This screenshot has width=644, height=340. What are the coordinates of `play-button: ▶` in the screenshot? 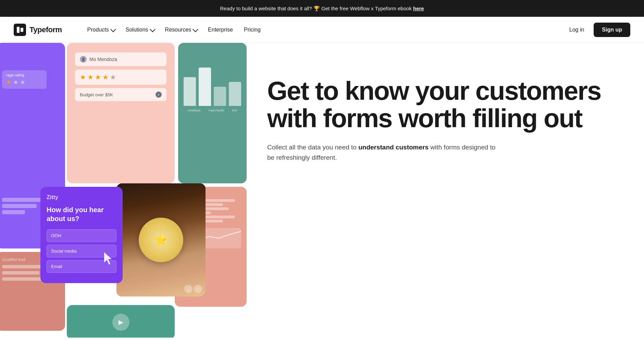 It's located at (121, 322).